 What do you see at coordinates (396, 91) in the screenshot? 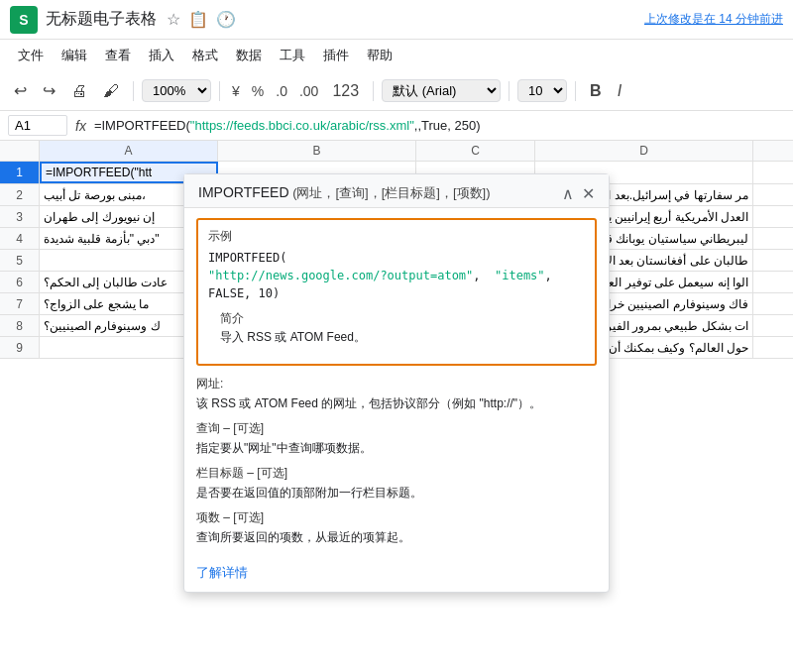
I see `toolbar: ↩ ↪ 🖨 🖌 100% ¥ % .0 .00 123 默认 (Arial) 1…` at bounding box center [396, 91].